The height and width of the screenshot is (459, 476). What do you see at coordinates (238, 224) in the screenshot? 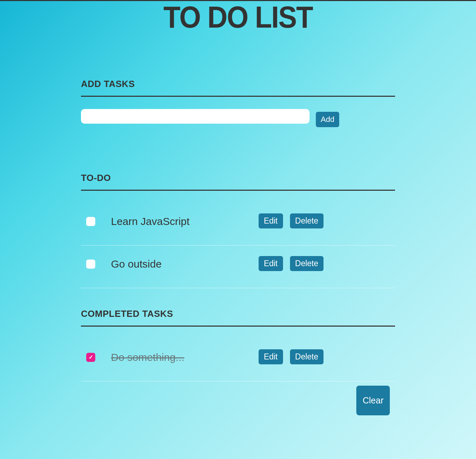
I see `task-item: Learn JavaScript Edit Delete` at bounding box center [238, 224].